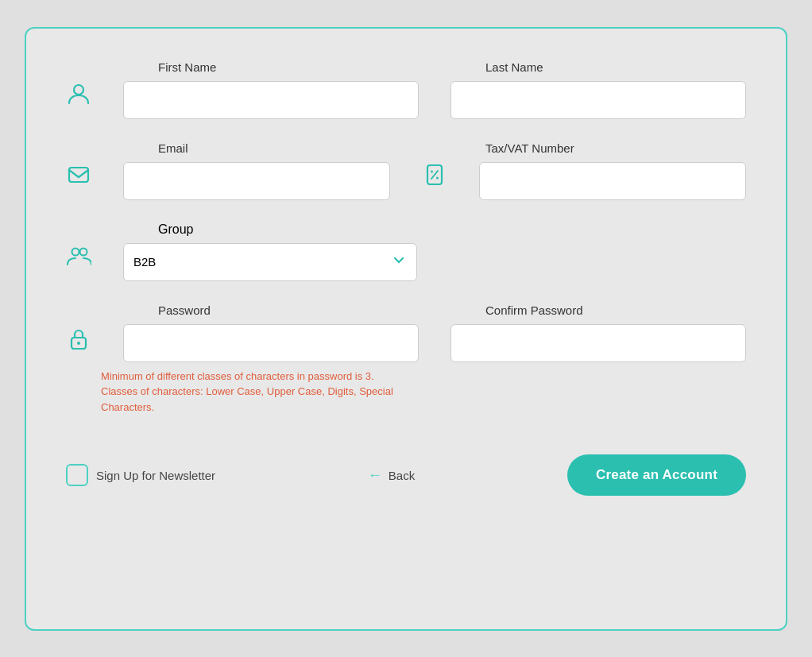 Image resolution: width=812 pixels, height=657 pixels. I want to click on email-label: Email, so click(173, 148).